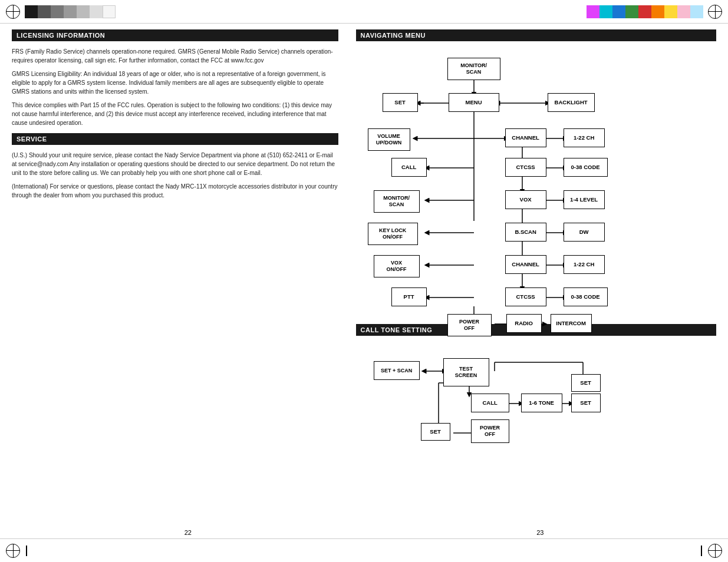  What do you see at coordinates (571, 103) in the screenshot?
I see `box-backlight: BACKLIGHT` at bounding box center [571, 103].